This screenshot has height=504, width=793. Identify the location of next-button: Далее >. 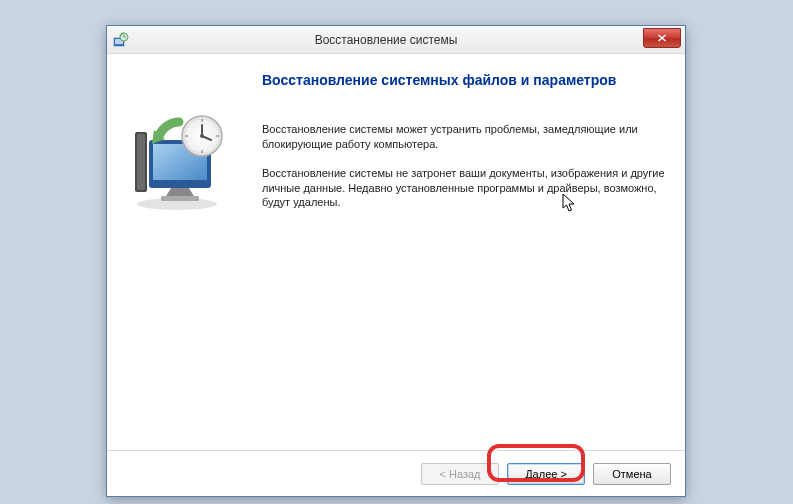
(546, 474).